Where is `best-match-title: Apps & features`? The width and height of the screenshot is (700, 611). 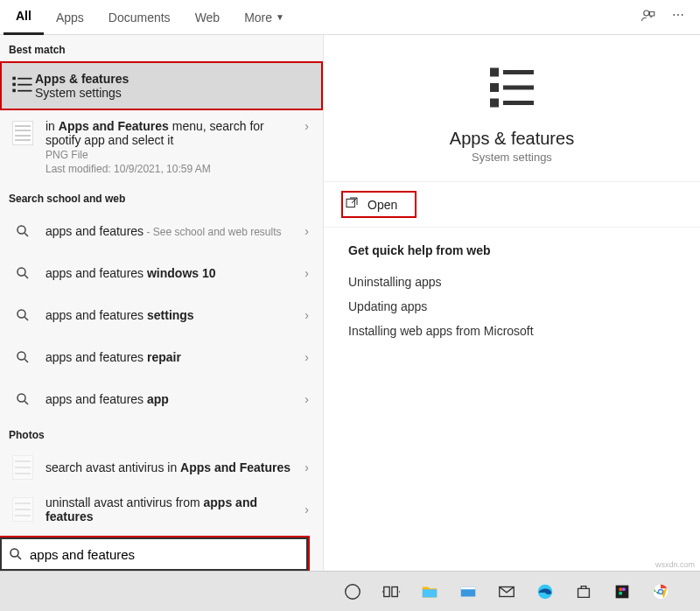 best-match-title: Apps & features is located at coordinates (82, 79).